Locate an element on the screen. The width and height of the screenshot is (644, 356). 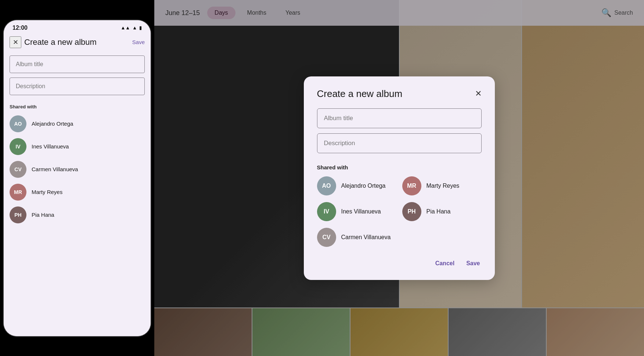
modal-person-row: IVInes Villanueva is located at coordinates (357, 212).